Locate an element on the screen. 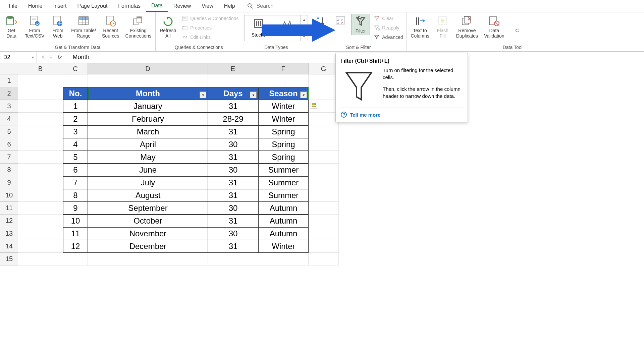  quick-analysis-icon is located at coordinates (314, 105).